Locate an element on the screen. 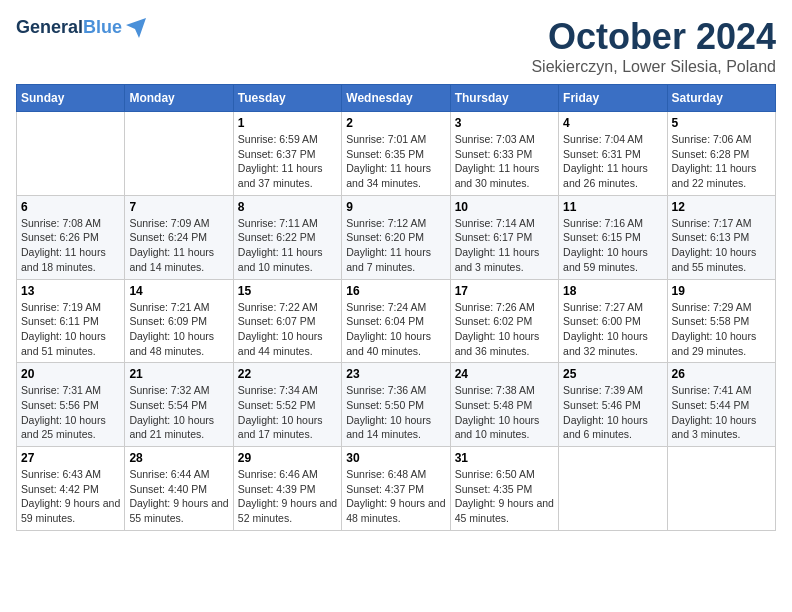  day-info: Sunrise: 7:36 AM Sunset: 5:50 PM Dayligh… is located at coordinates (396, 412).